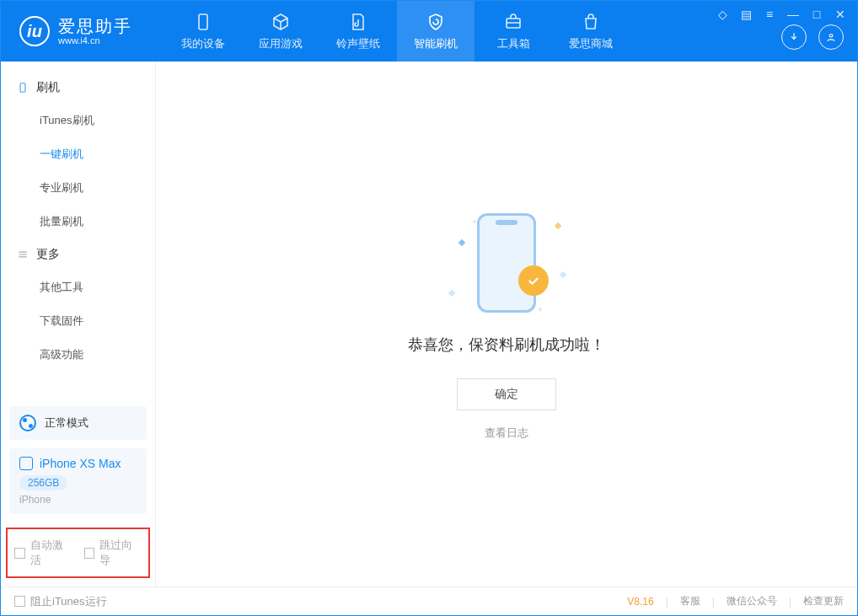 Image resolution: width=858 pixels, height=616 pixels. Describe the element at coordinates (95, 26) in the screenshot. I see `app-name: 爱思助手` at that location.